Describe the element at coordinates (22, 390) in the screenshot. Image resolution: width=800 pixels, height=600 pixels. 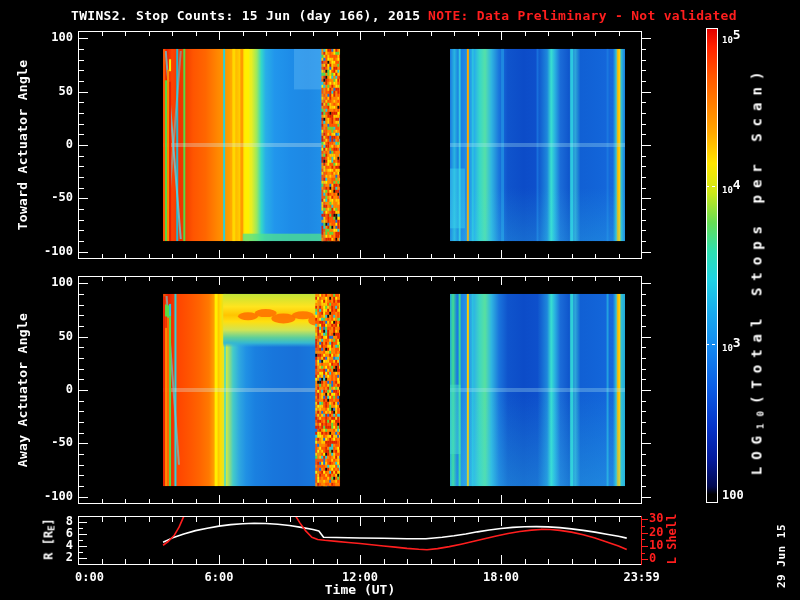
I see `away-axis-label: Away Actuator Angle` at that location.